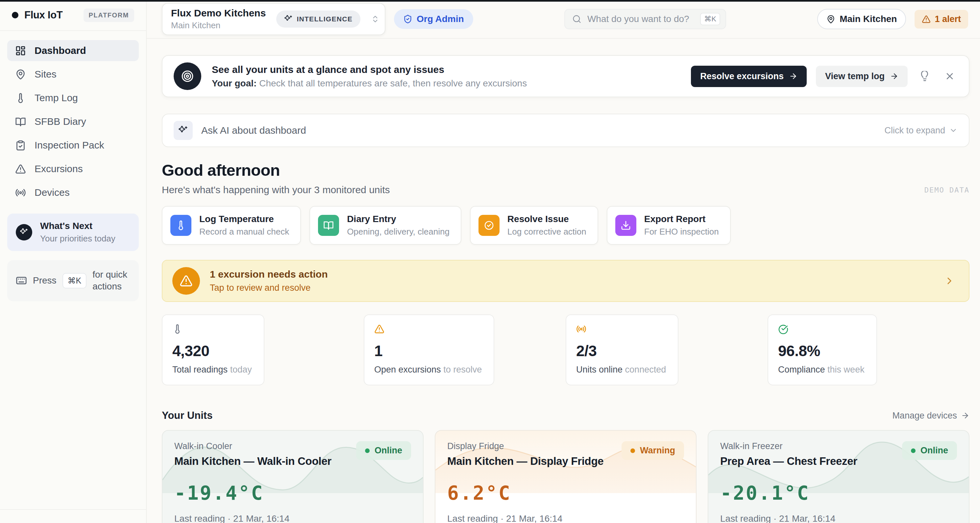 This screenshot has height=523, width=980. I want to click on global-search: ⌘K, so click(645, 19).